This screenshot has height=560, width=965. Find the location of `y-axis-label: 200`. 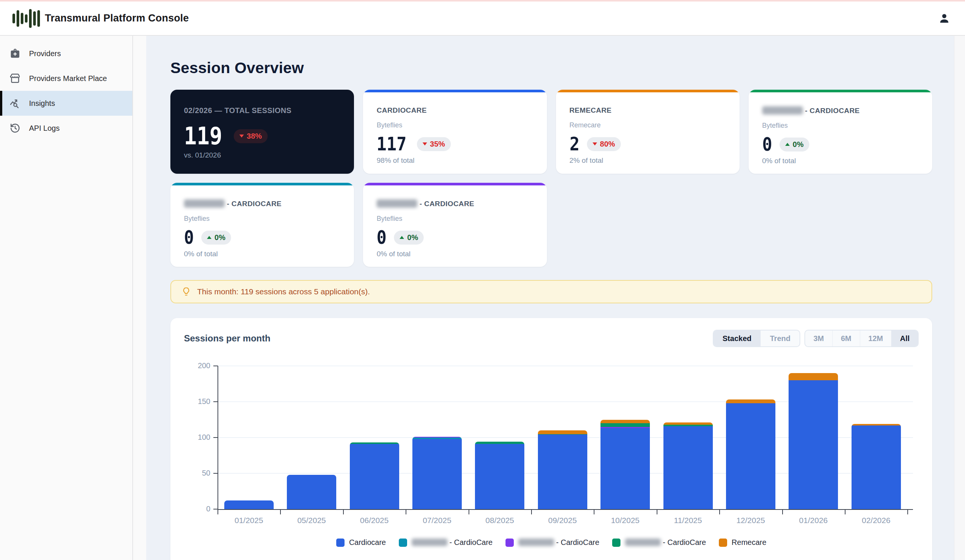

y-axis-label: 200 is located at coordinates (190, 366).